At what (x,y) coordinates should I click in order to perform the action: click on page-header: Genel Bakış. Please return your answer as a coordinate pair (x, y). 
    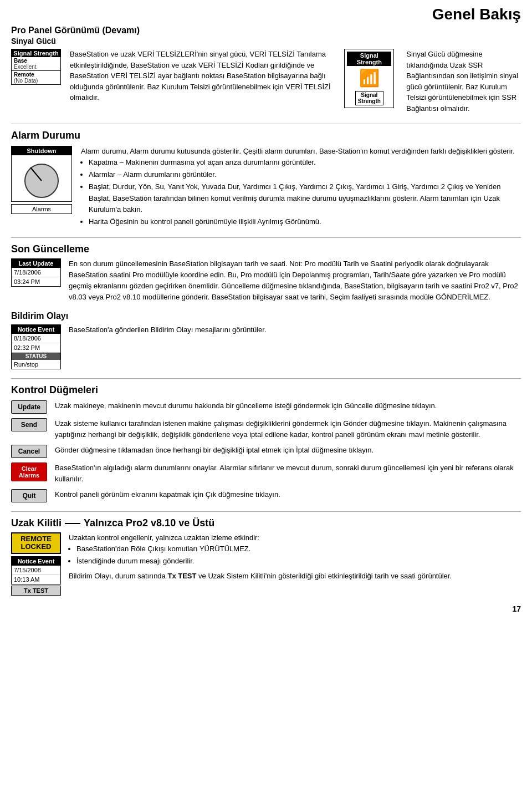
    Looking at the image, I should click on (266, 14).